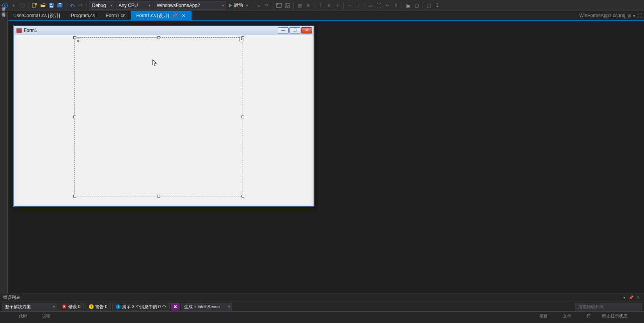 This screenshot has width=644, height=323. What do you see at coordinates (30, 30) in the screenshot?
I see `form-title: Form1` at bounding box center [30, 30].